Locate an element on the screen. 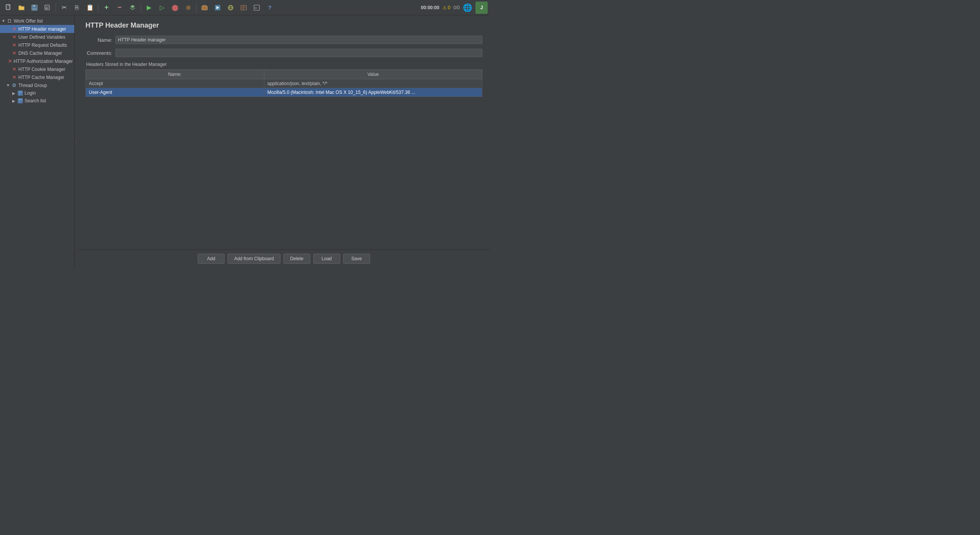 The height and width of the screenshot is (535, 980). sidebar-item-http-cookie-manager: ✕ HTTP Cookie Manager is located at coordinates (37, 69).